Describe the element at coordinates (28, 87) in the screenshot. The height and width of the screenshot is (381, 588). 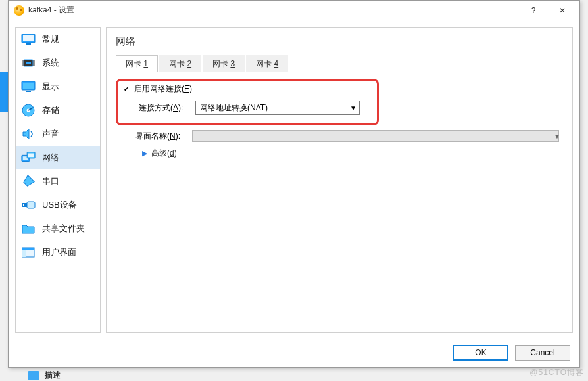
I see `display-icon` at that location.